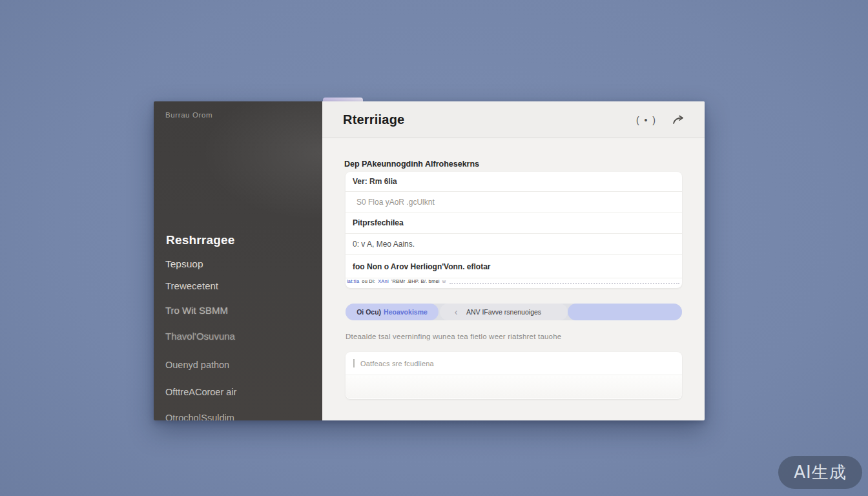 Image resolution: width=868 pixels, height=496 pixels. Describe the element at coordinates (661, 120) in the screenshot. I see `header-icons: ( • )` at that location.